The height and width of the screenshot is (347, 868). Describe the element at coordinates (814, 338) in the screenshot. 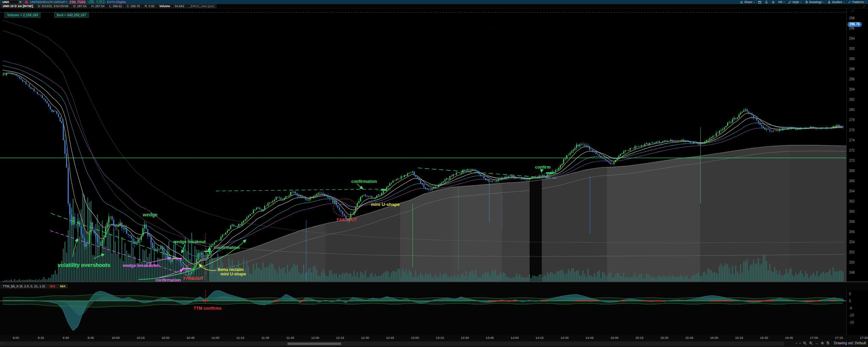

I see `time-tick: 17:00` at that location.